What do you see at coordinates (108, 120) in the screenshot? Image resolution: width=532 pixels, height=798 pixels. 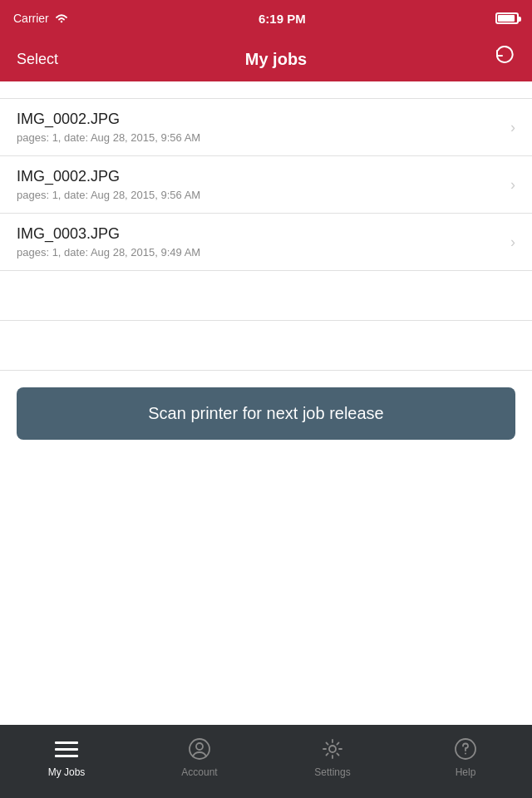 I see `job-name-1: IMG_0002.JPG` at bounding box center [108, 120].